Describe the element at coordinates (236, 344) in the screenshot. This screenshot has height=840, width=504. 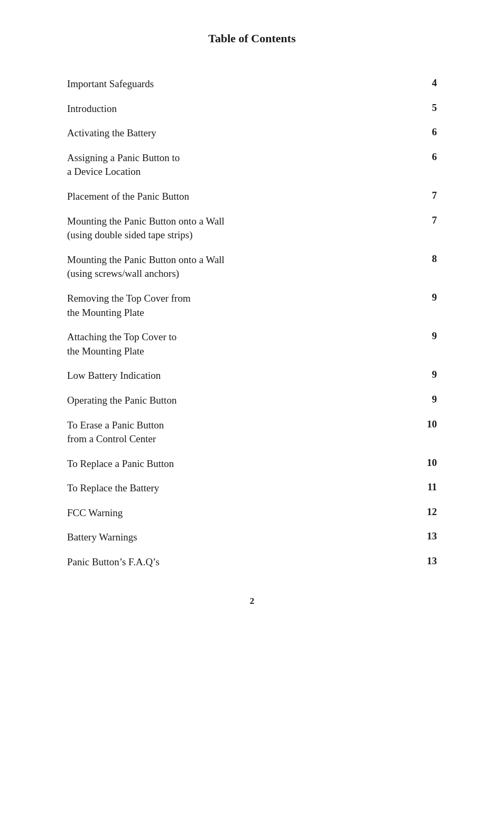
I see `toc-item-label: Attaching the Top Cover to the Mounting …` at that location.